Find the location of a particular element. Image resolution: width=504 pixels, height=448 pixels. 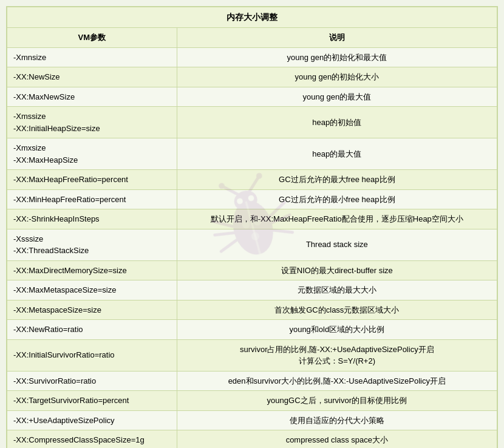

param-cell: -XX:MinHeapFreeRatio=percent is located at coordinates (92, 199).